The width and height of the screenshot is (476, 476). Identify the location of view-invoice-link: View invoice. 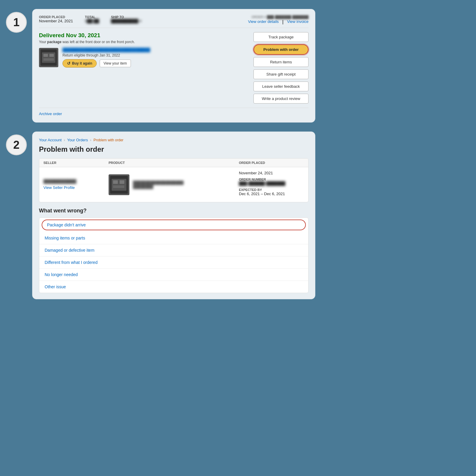
(298, 22).